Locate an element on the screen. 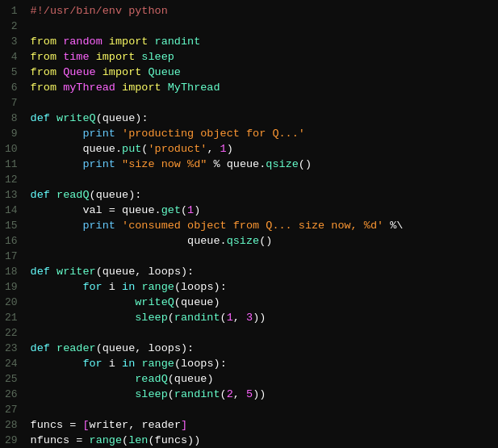 This screenshot has height=448, width=498. ln-20: 20 is located at coordinates (11, 302).